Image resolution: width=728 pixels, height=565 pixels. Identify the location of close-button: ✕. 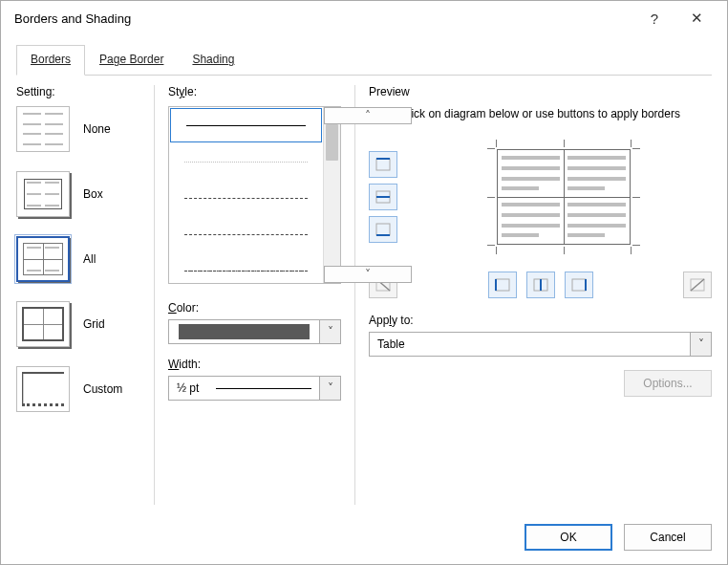
(696, 18).